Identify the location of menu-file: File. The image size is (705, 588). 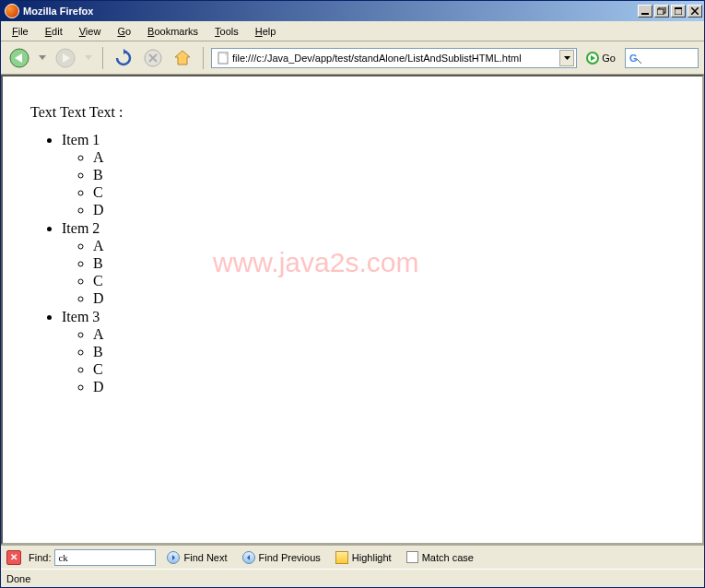
(20, 31).